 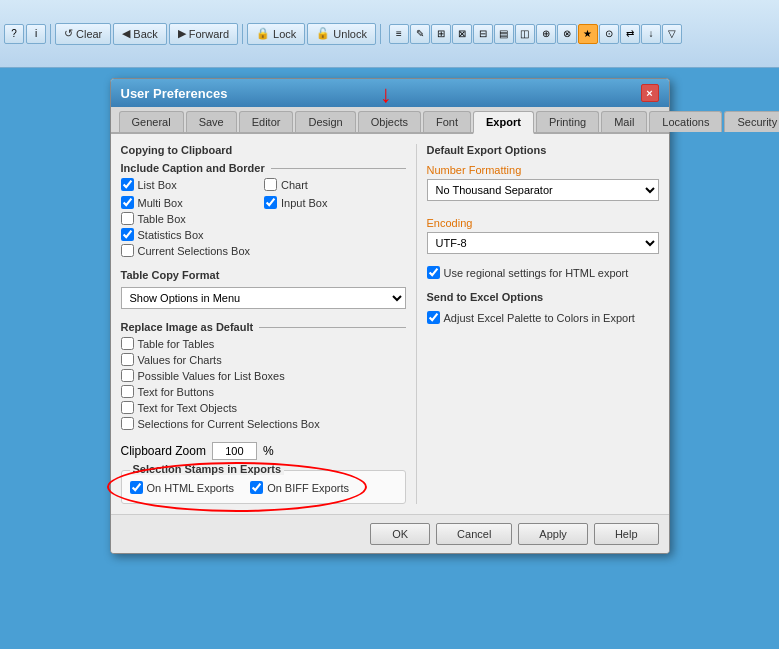 I want to click on chart-label: Chart, so click(x=294, y=185).